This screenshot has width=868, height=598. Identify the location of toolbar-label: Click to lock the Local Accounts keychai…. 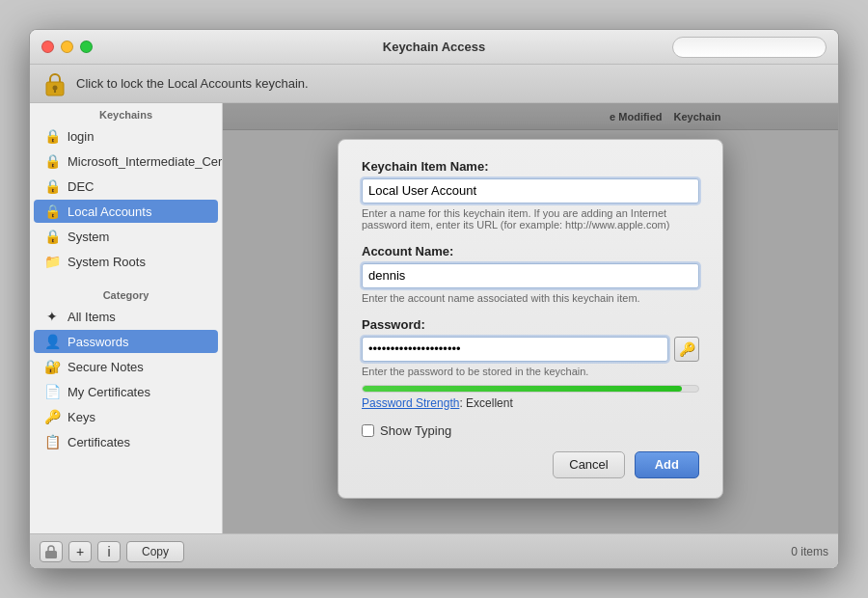
(193, 83).